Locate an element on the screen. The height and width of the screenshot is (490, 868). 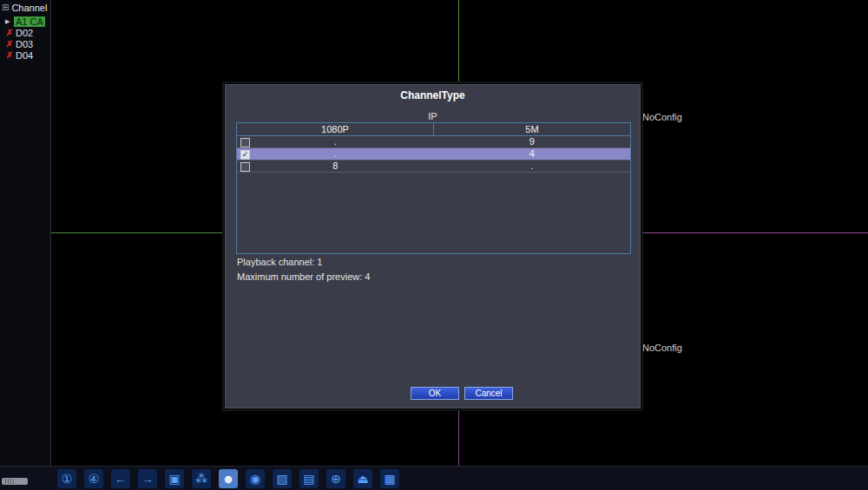
channel-tree-panel: ⊞ Channel ▶ A1 CA ✗ D02 ✗ D03 ✗ D04 is located at coordinates (26, 232).